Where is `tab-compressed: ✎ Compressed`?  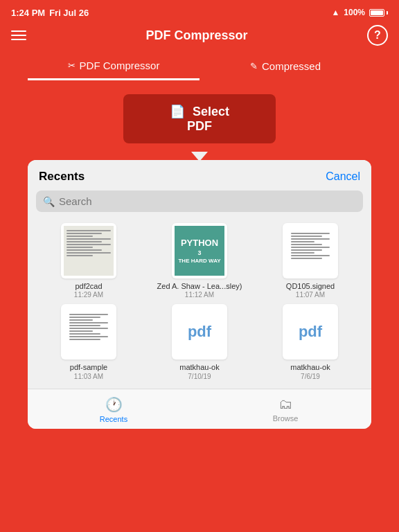 tab-compressed: ✎ Compressed is located at coordinates (285, 67).